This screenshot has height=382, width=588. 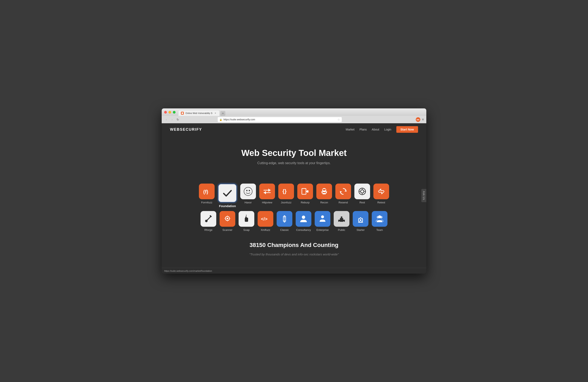 I want to click on browser-tab: Online Web Vulnerability S ✕, so click(x=199, y=113).